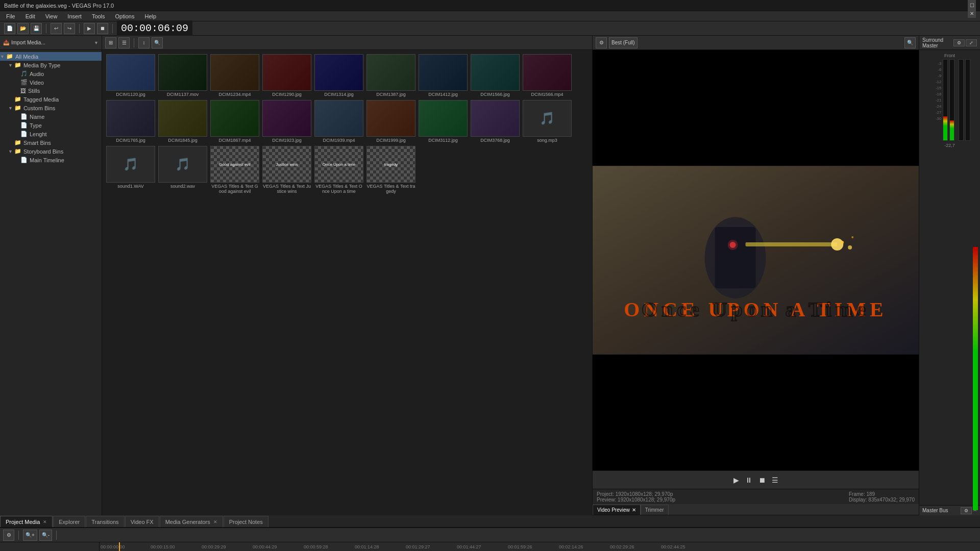 This screenshot has height=551, width=980. Describe the element at coordinates (623, 43) in the screenshot. I see `preview-quality: Best (Full)` at that location.